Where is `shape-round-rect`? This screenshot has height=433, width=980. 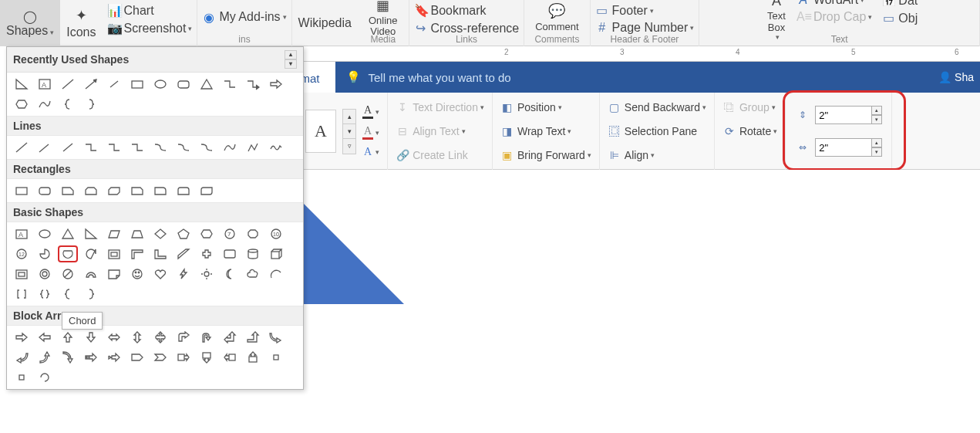 shape-round-rect is located at coordinates (45, 191).